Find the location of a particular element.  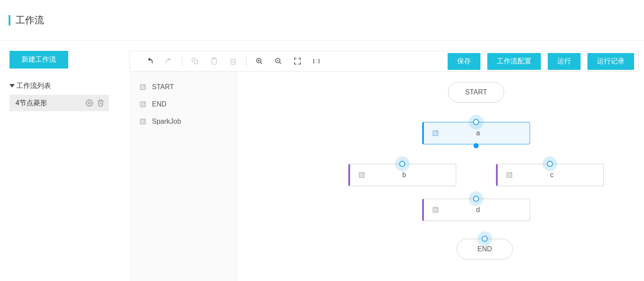

node-d-input-port is located at coordinates (476, 199).